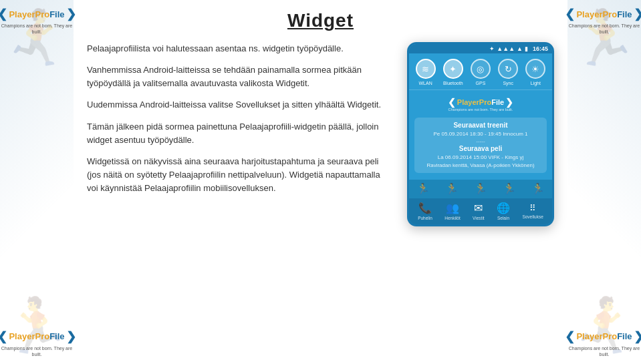 The width and height of the screenshot is (641, 364). I want to click on qs-bluetooth-icon-circle: ✦, so click(453, 69).